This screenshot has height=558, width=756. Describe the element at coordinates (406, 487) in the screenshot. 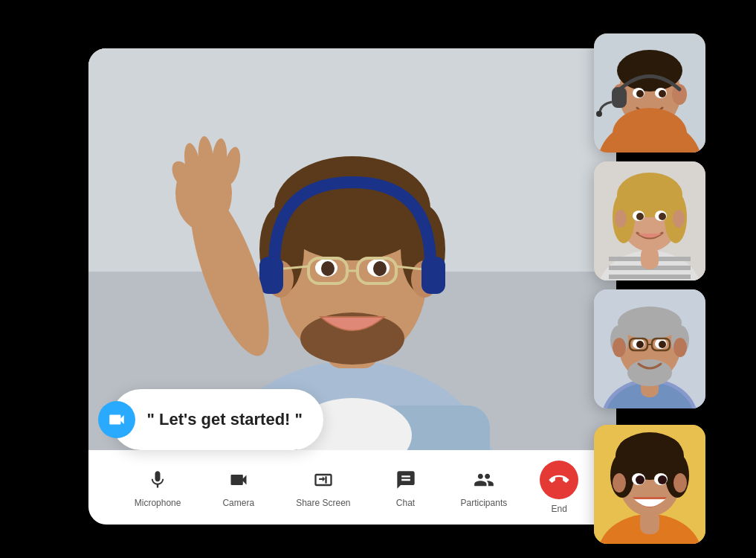

I see `chat-button: Chat` at that location.